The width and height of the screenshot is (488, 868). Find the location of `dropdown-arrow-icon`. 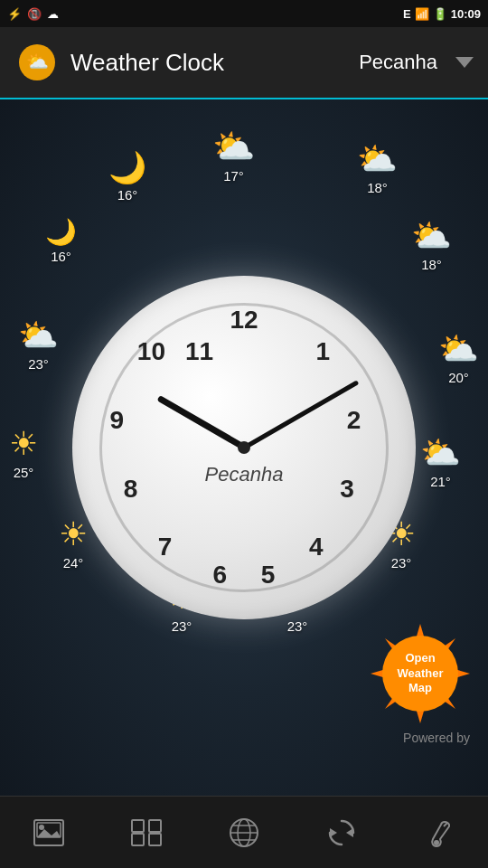

dropdown-arrow-icon is located at coordinates (465, 62).